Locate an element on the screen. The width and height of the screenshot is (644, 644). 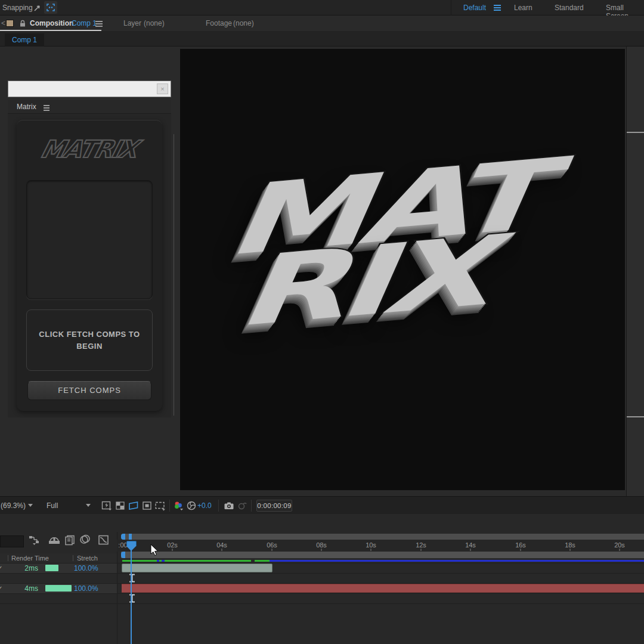
fast-previews-icon is located at coordinates (107, 506).